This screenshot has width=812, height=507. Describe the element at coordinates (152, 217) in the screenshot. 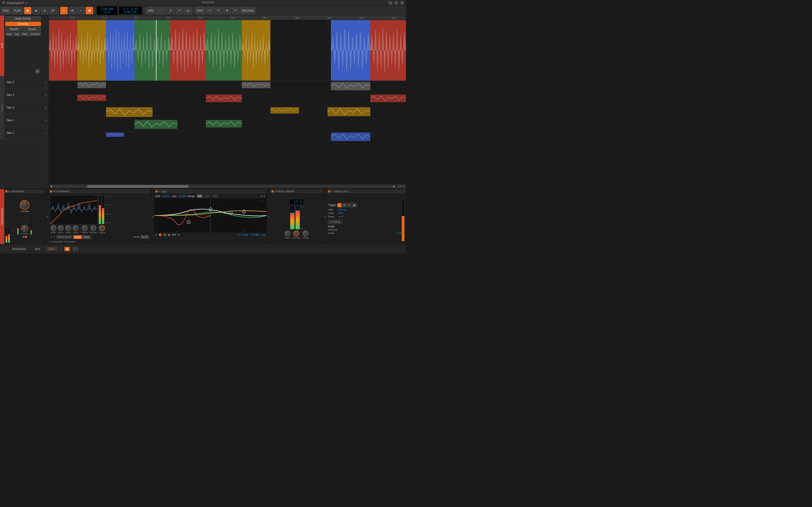

I see `panel-add-2: +` at that location.